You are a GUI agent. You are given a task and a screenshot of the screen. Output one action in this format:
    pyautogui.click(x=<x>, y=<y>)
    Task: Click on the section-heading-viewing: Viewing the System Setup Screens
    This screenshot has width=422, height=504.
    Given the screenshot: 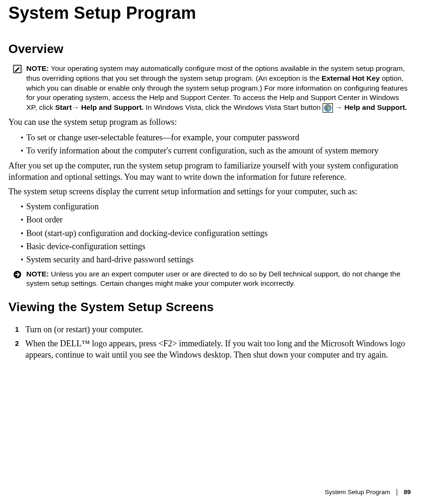 What is the action you would take?
    pyautogui.click(x=210, y=307)
    